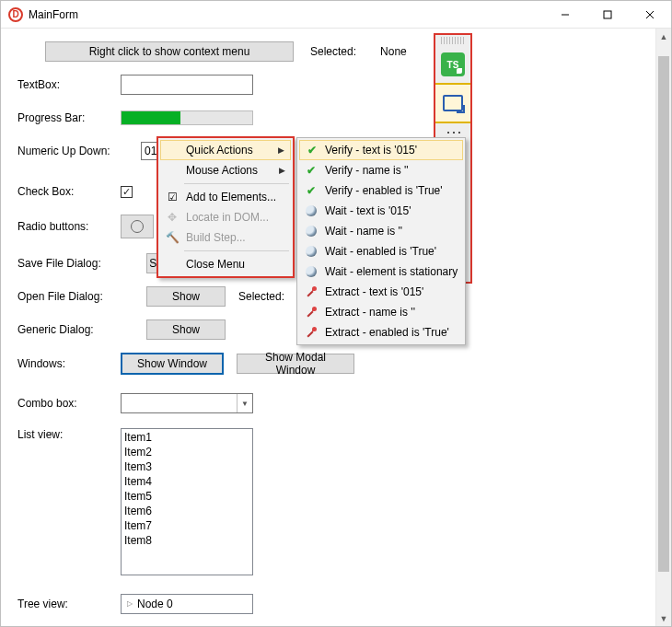 The image size is (672, 627). Describe the element at coordinates (381, 231) in the screenshot. I see `submenu-wait-name: Wait - name is ''` at that location.